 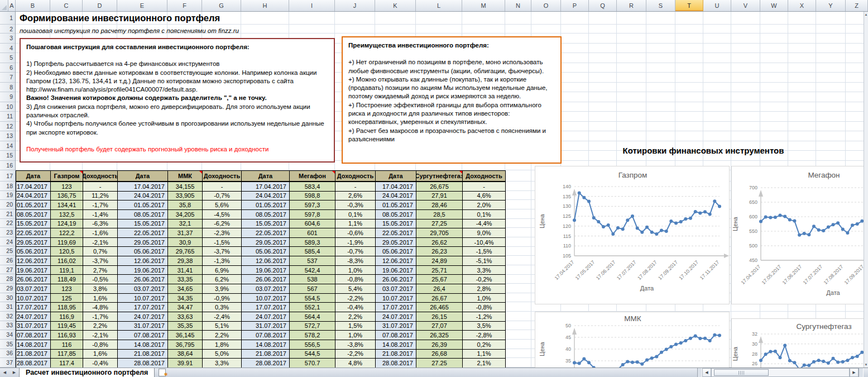 What do you see at coordinates (143, 289) in the screenshot?
I see `cell: 03.07.2017` at bounding box center [143, 289].